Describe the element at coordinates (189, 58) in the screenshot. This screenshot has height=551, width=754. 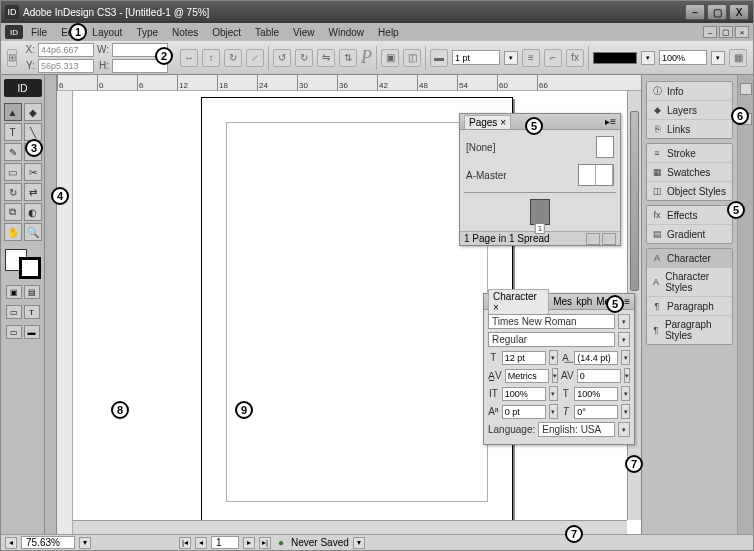
I see `scale-x-icon: ↔` at that location.